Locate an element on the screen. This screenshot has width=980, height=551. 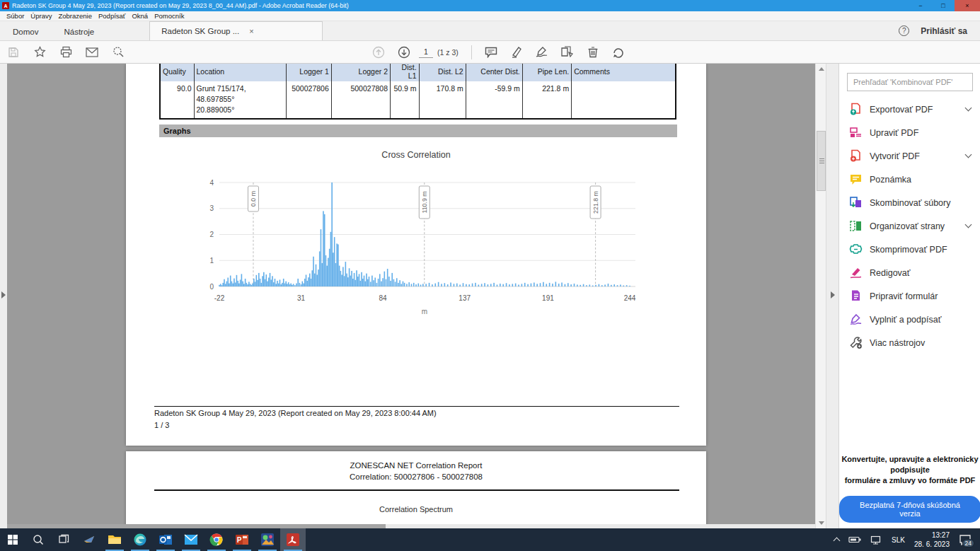
mail-icon is located at coordinates (191, 540).